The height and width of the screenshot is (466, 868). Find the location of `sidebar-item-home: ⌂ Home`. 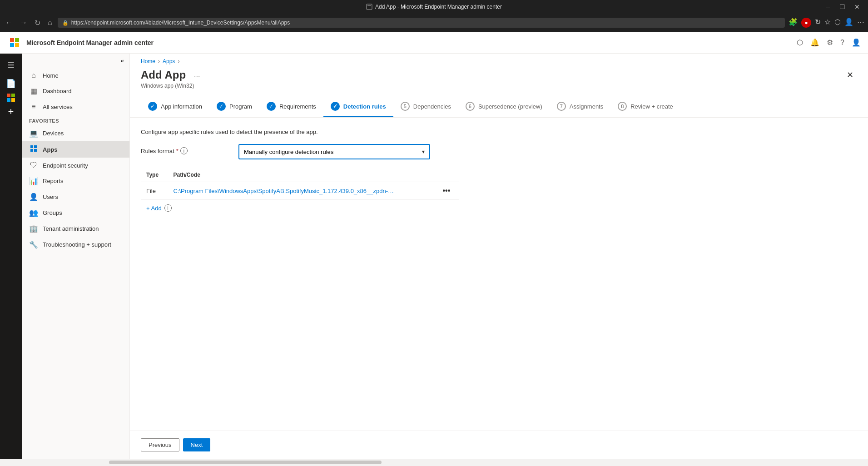

sidebar-item-home: ⌂ Home is located at coordinates (75, 75).